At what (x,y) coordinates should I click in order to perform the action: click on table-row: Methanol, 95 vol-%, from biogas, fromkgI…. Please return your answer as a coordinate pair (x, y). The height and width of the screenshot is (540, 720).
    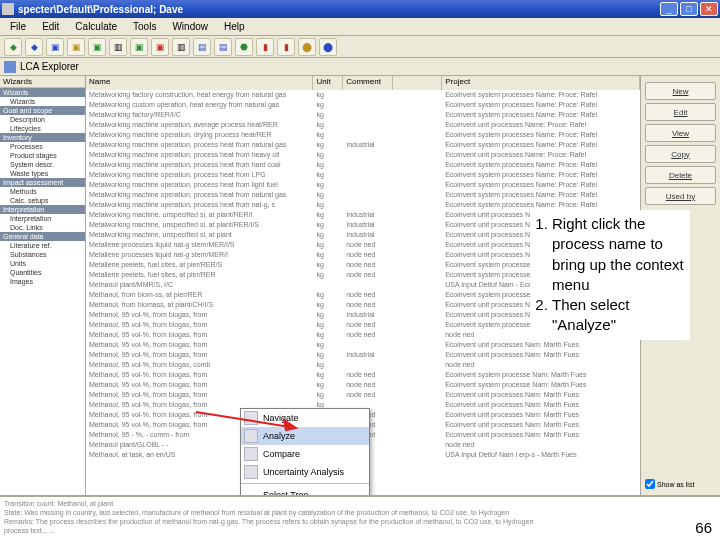
    Looking at the image, I should click on (363, 355).